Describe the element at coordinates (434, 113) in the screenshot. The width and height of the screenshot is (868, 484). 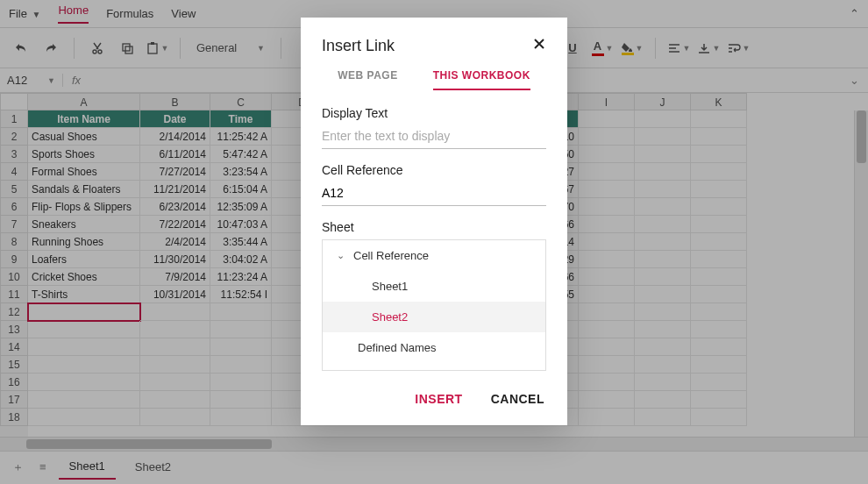
I see `display-text-label: Display Text` at that location.